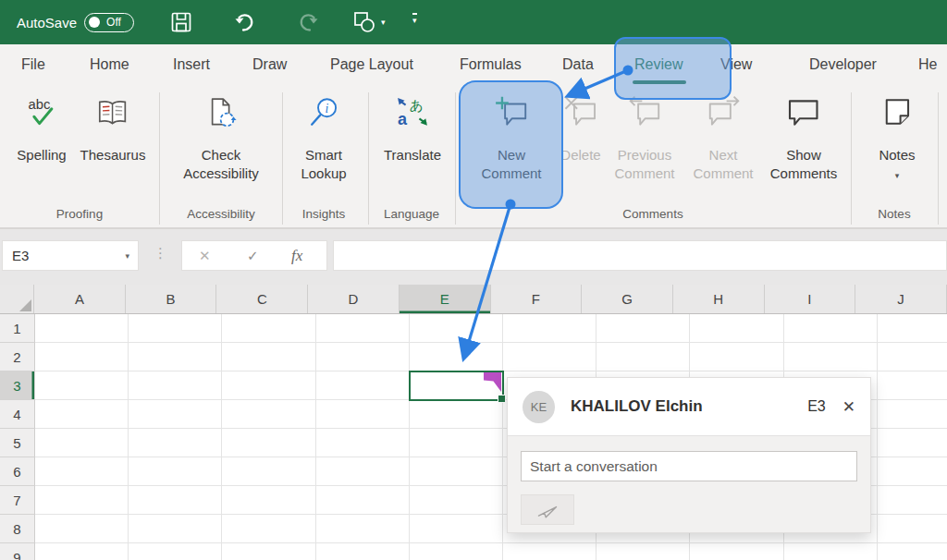 This screenshot has height=560, width=947. What do you see at coordinates (416, 105) in the screenshot?
I see `svg-text: あ` at bounding box center [416, 105].